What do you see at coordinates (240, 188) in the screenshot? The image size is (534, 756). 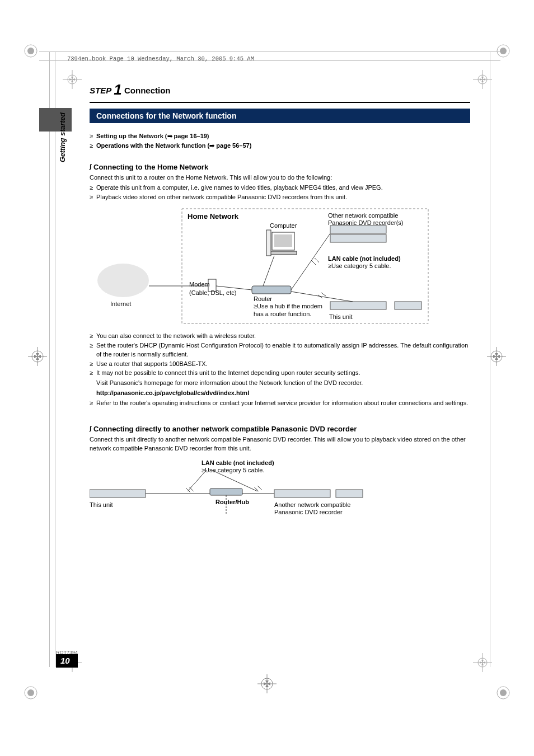 I see `bullet-text: Operate this unit from a computer, i.e. …` at bounding box center [240, 188].